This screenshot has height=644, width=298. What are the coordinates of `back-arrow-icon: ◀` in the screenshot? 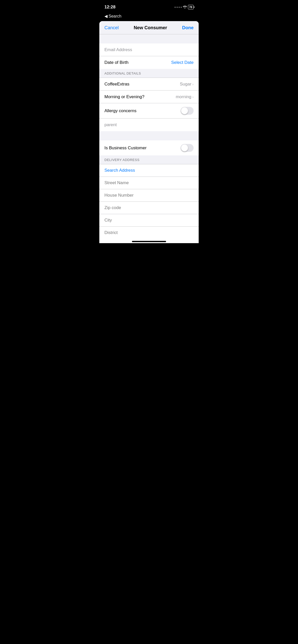 It's located at (106, 16).